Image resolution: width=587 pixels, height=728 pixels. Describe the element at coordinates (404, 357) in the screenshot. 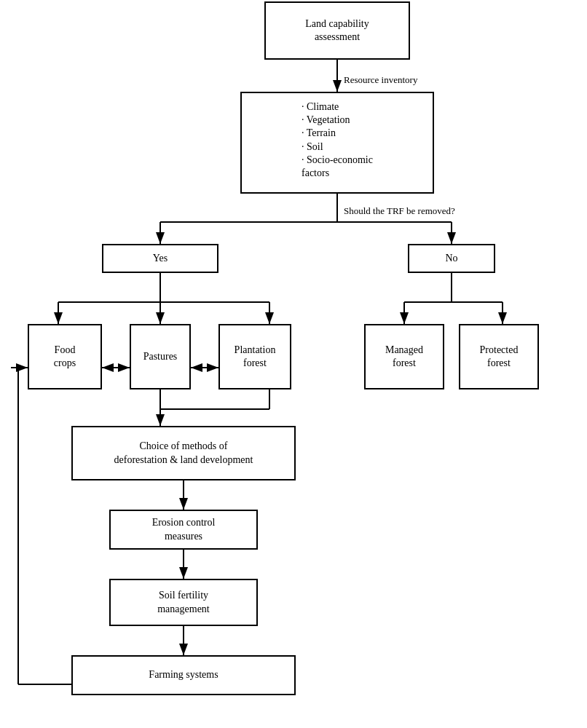

I see `managed-forest-box: Managed forest` at that location.